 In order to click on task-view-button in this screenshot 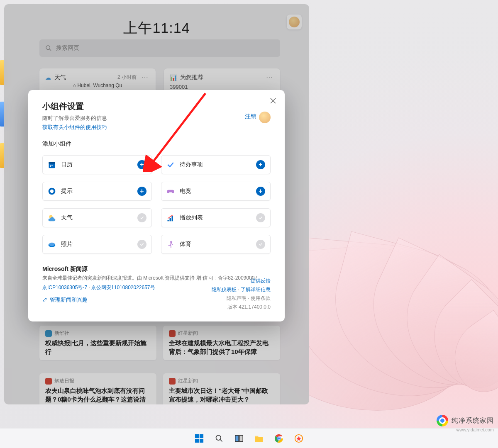, I will do `click(239, 438)`.